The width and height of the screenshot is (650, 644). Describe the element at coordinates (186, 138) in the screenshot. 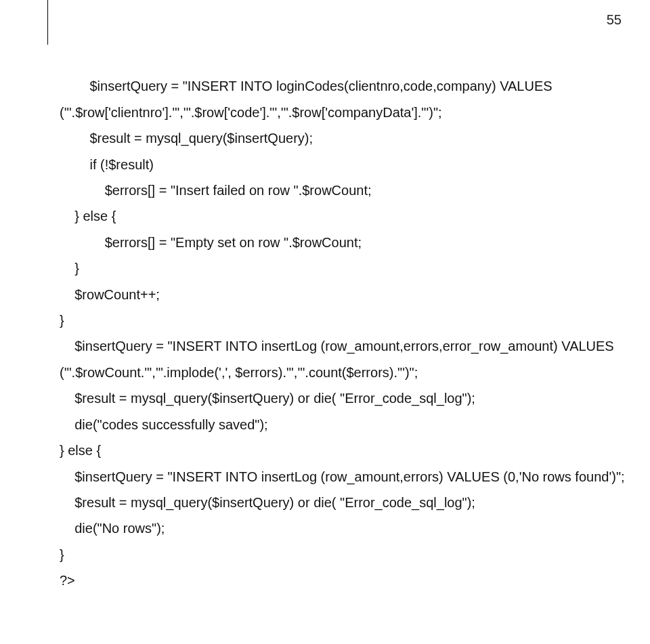

I see `code-line: $result = mysql_query($insertQuery);` at that location.